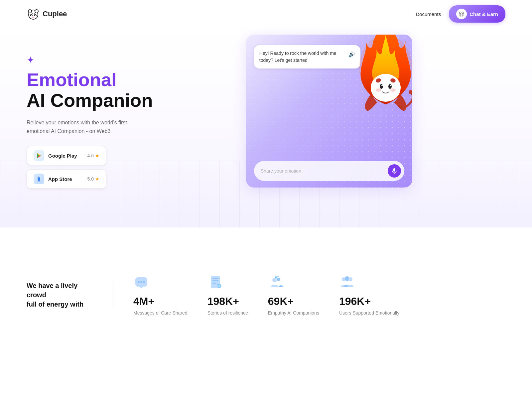 This screenshot has height=399, width=532. Describe the element at coordinates (144, 301) in the screenshot. I see `stat-messages-value: 4M+` at that location.